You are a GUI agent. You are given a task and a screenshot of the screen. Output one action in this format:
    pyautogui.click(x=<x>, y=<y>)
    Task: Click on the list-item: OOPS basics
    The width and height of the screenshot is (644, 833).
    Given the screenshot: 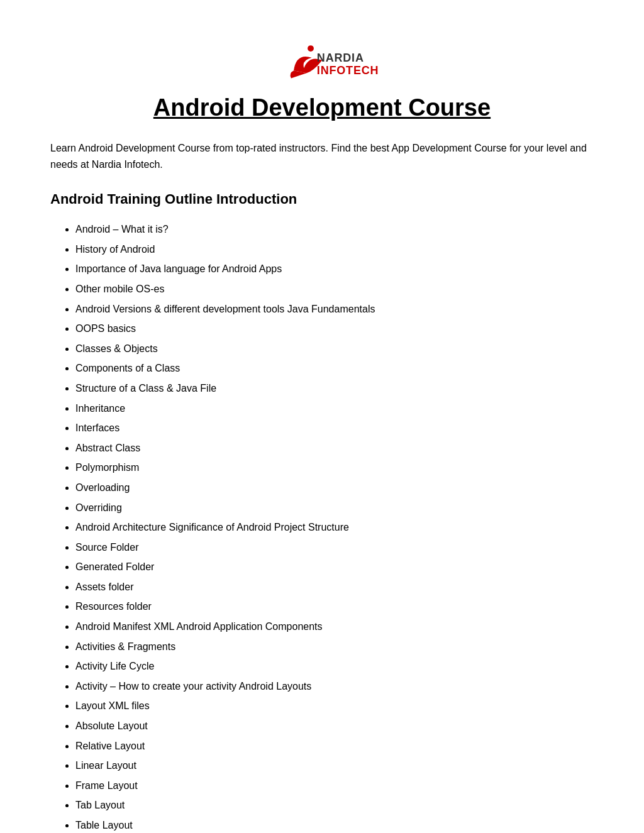 What is the action you would take?
    pyautogui.click(x=335, y=329)
    